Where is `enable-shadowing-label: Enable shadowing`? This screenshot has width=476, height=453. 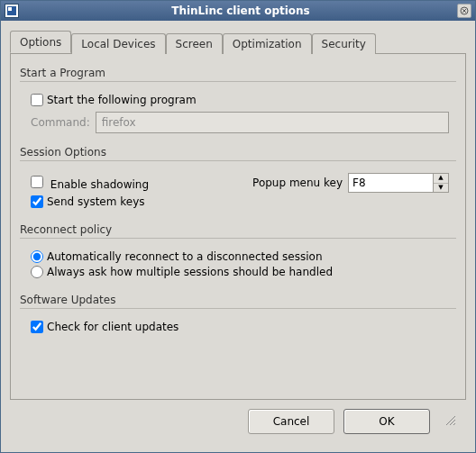 enable-shadowing-label: Enable shadowing is located at coordinates (99, 185).